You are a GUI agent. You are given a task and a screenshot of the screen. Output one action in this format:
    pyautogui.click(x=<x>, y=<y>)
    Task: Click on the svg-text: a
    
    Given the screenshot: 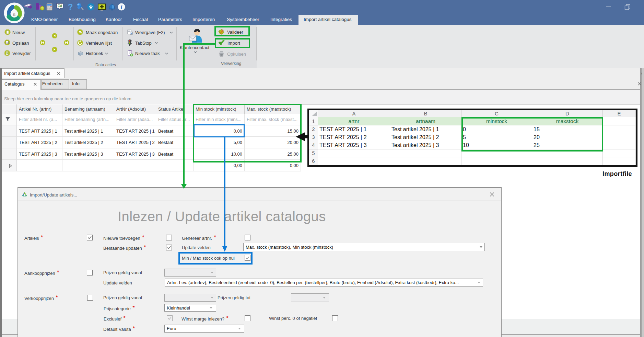 What is the action you would take?
    pyautogui.click(x=14, y=14)
    